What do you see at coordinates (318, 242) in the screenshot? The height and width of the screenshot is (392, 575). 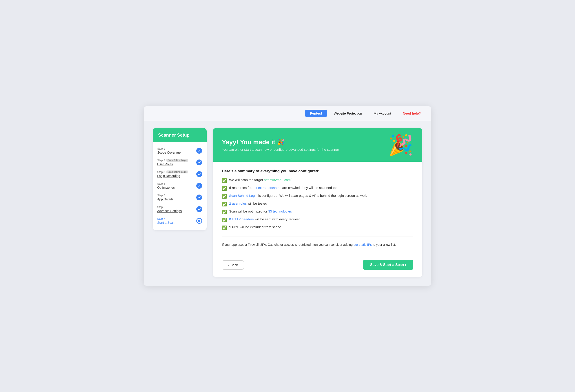 I see `firewall-note: If your app uses a Firewall, 2FA, Captch…` at bounding box center [318, 242].